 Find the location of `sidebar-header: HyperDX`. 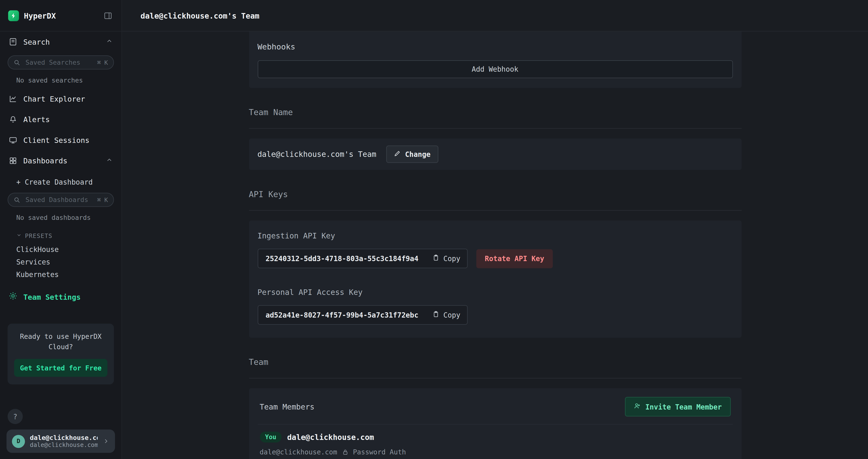

sidebar-header: HyperDX is located at coordinates (61, 16).